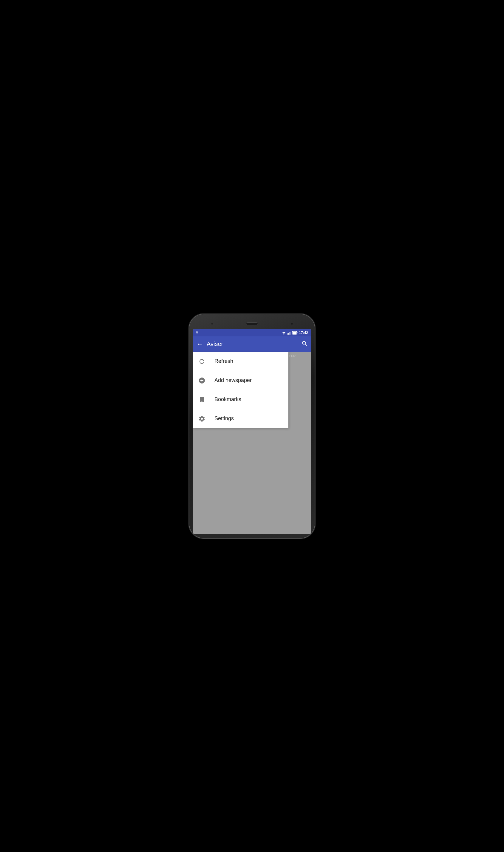 The width and height of the screenshot is (504, 852). I want to click on status-bar: ☿, so click(252, 333).